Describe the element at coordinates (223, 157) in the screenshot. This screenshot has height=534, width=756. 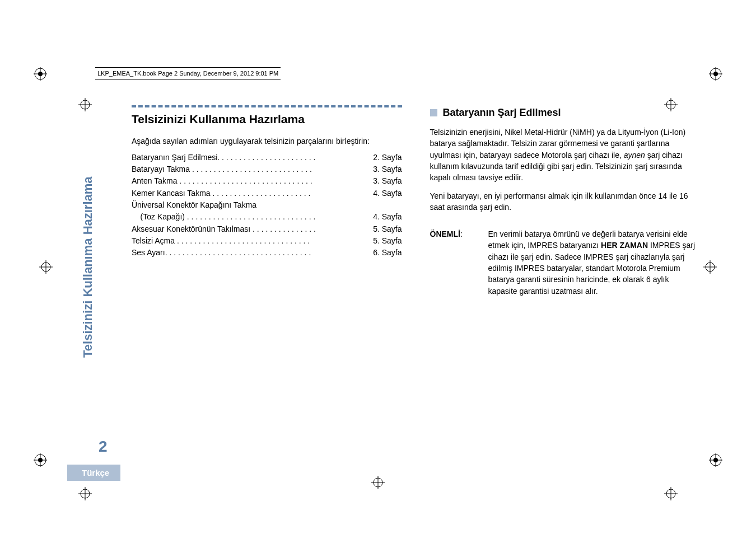
I see `toc-label: Bataryanın Şarj Edilmesi. . . . . . . . …` at that location.